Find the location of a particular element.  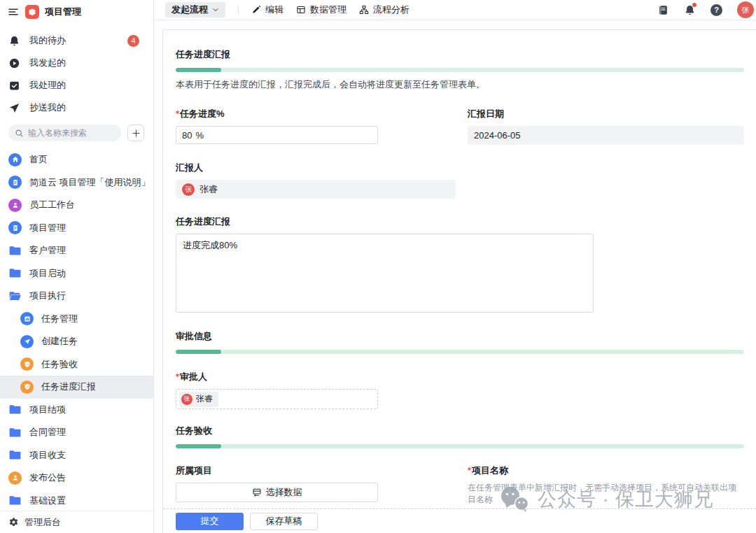

app-label: 任务管理 is located at coordinates (59, 319).